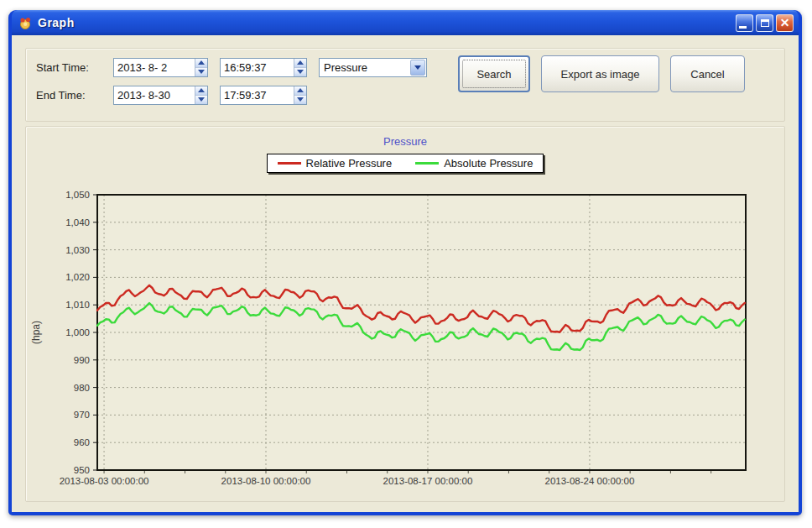  I want to click on start-date-spinner, so click(201, 67).